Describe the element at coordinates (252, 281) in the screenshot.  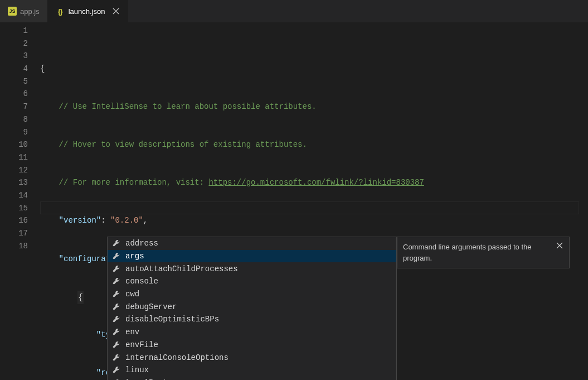
I see `suggest-item: console` at that location.